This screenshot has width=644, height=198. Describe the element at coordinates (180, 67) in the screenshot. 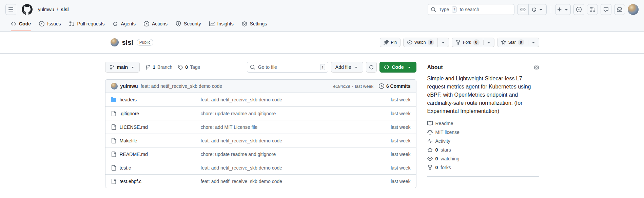

I see `tag-icon` at that location.